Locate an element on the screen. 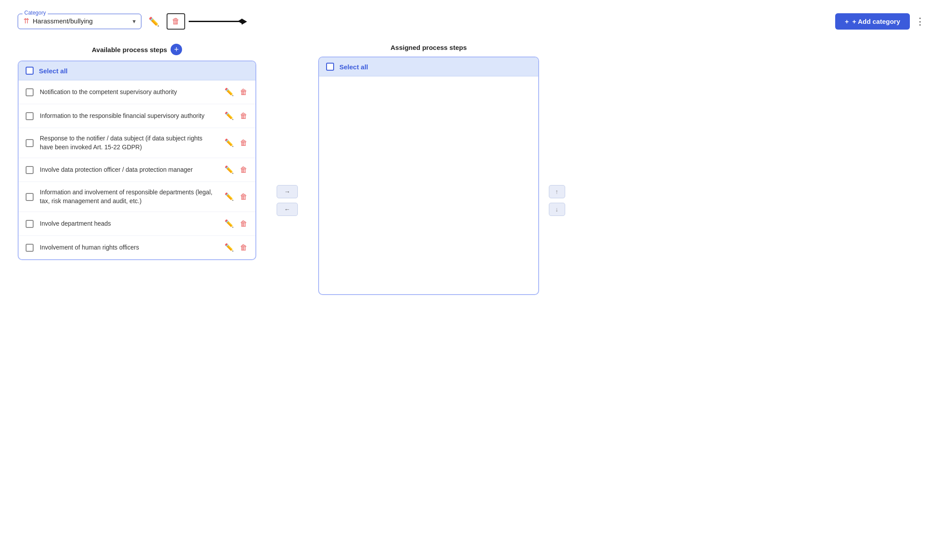 Image resolution: width=943 pixels, height=560 pixels. plus-icon: + is located at coordinates (847, 21).